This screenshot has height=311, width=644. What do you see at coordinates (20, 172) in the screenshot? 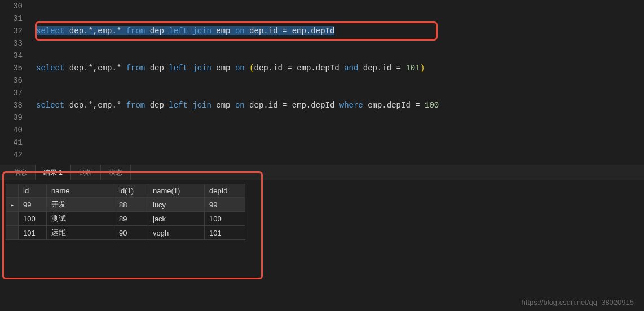
I see `tab: 信息` at bounding box center [20, 172].